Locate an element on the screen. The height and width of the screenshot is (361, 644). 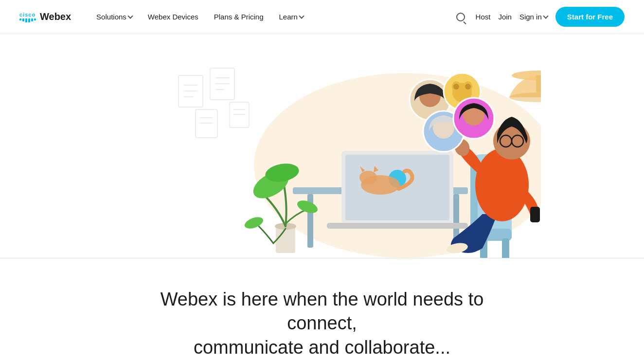
nav-right: Host Join Sign in Start for Free is located at coordinates (539, 17).